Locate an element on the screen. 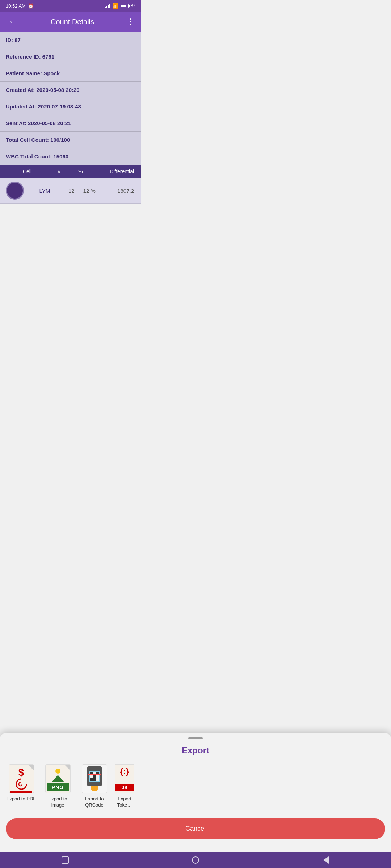 Image resolution: width=391 pixels, height=868 pixels. col-header-differential: Differential is located at coordinates (113, 171).